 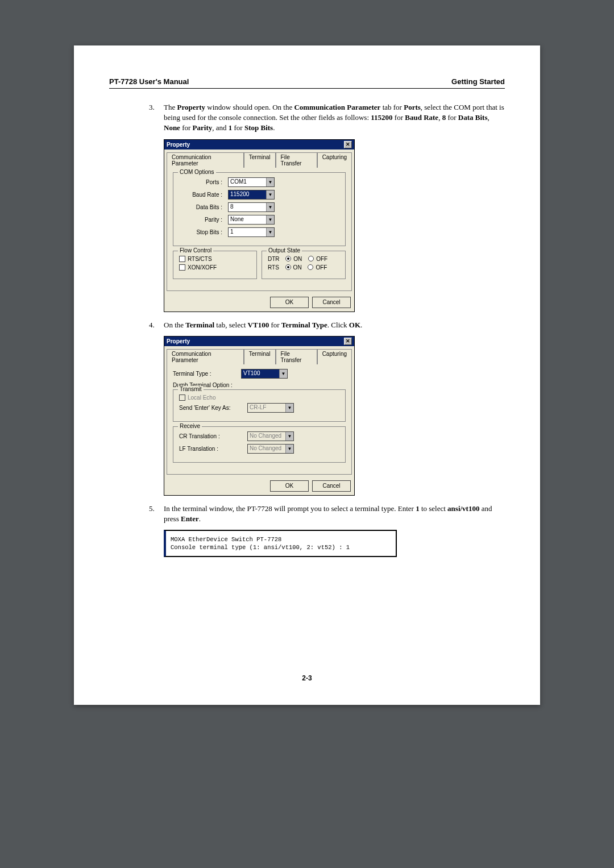 I want to click on field-label: Terminal Type :, so click(x=207, y=374).